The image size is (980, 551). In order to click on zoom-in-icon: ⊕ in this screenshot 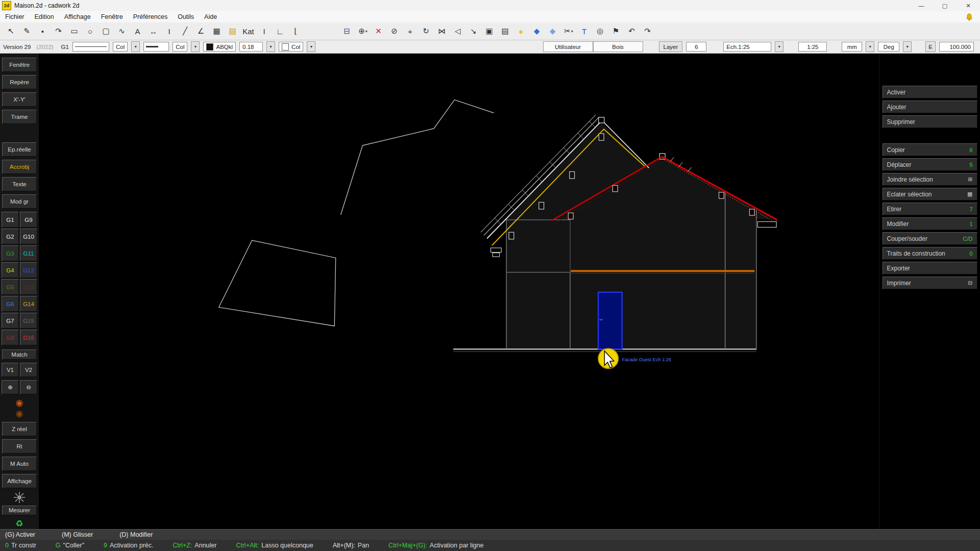, I will do `click(10, 387)`.